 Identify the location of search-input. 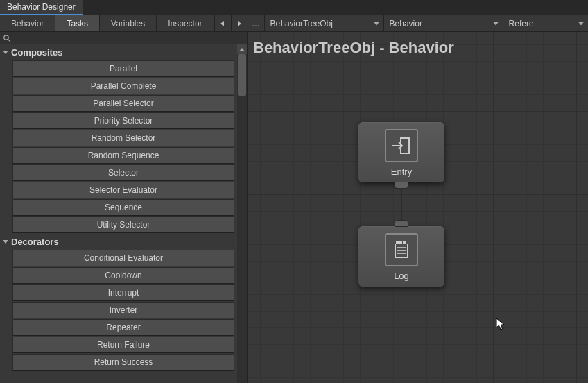
(128, 38).